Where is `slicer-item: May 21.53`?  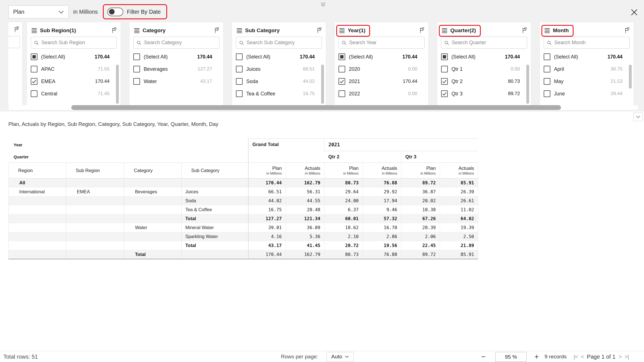 slicer-item: May 21.53 is located at coordinates (587, 81).